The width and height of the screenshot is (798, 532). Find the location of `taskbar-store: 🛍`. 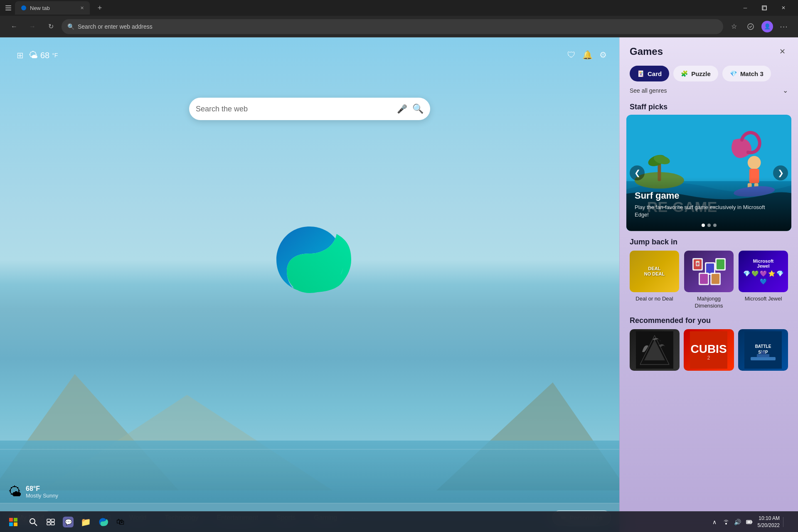

taskbar-store: 🛍 is located at coordinates (121, 522).